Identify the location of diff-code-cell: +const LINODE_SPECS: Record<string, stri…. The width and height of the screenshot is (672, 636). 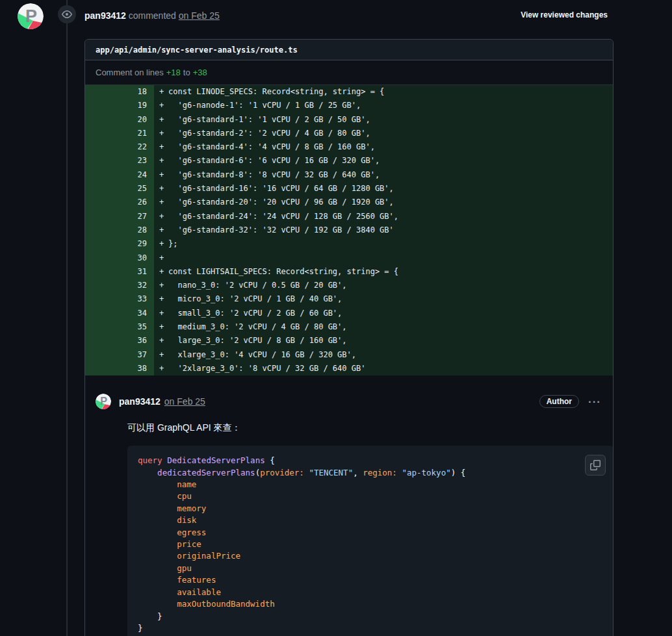
(383, 92).